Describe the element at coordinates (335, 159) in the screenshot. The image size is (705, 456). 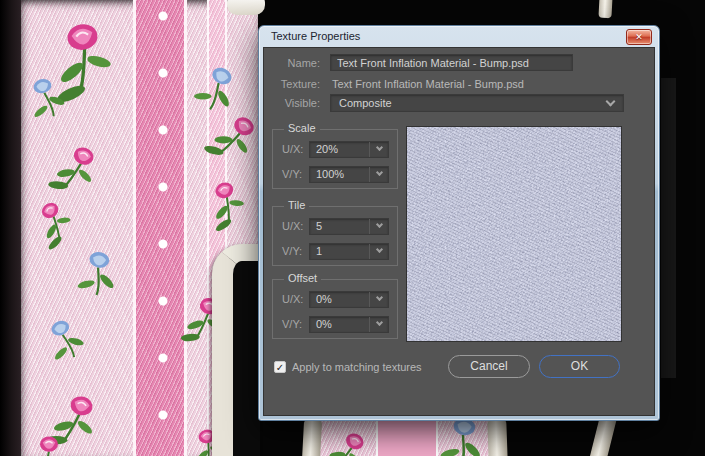
I see `scale-group: Scale U/X: 20% V/Y: 100%` at that location.